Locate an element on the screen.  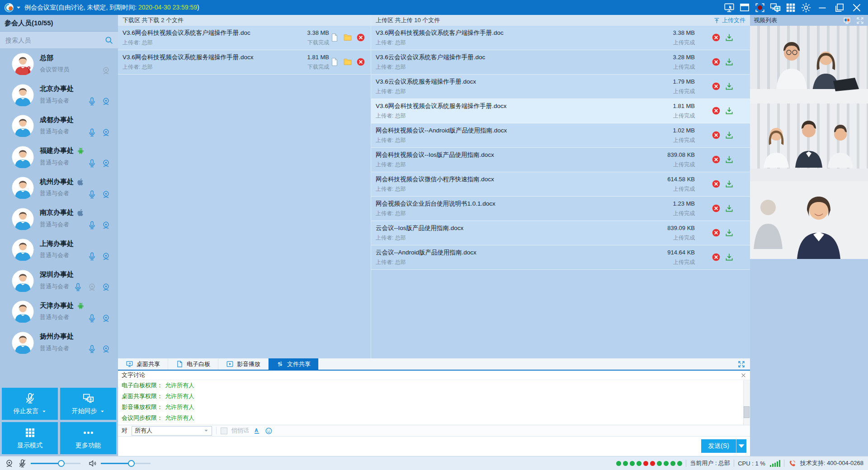
participant-row: 天津办事处 普通与会者 is located at coordinates (59, 312).